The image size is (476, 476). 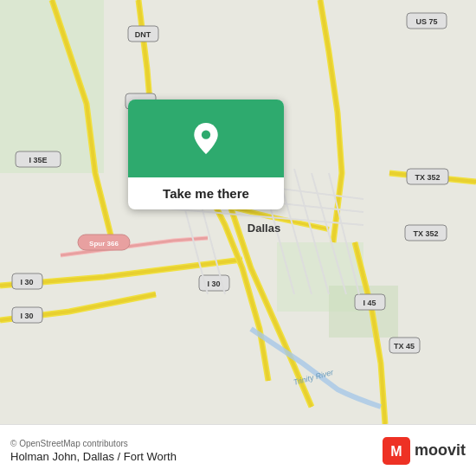 I want to click on svg-text: TX 45, so click(x=404, y=346).